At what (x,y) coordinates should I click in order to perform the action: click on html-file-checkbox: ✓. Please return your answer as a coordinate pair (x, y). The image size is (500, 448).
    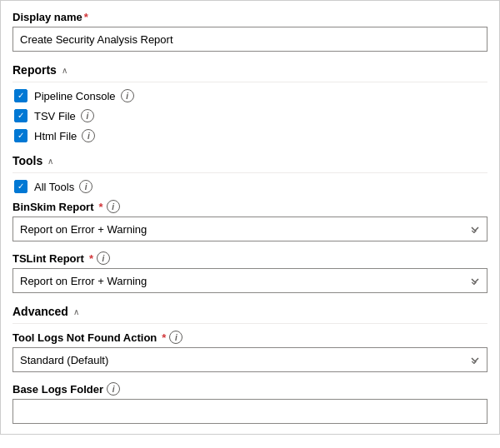
    Looking at the image, I should click on (21, 136).